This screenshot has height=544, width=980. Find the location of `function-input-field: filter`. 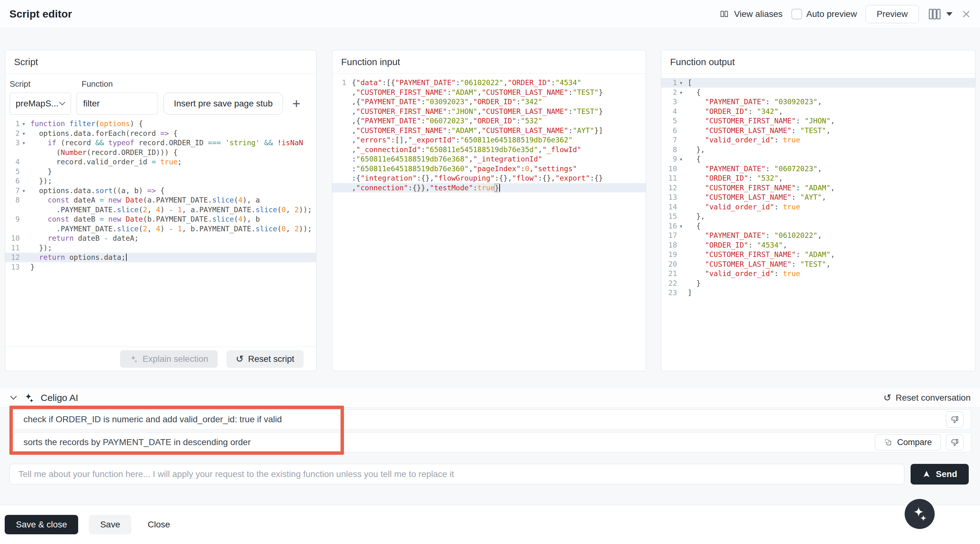

function-input-field: filter is located at coordinates (117, 104).